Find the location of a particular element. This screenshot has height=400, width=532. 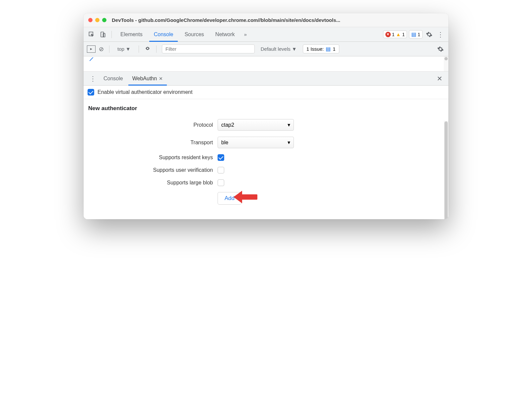

warning-count: 1 is located at coordinates (403, 34).